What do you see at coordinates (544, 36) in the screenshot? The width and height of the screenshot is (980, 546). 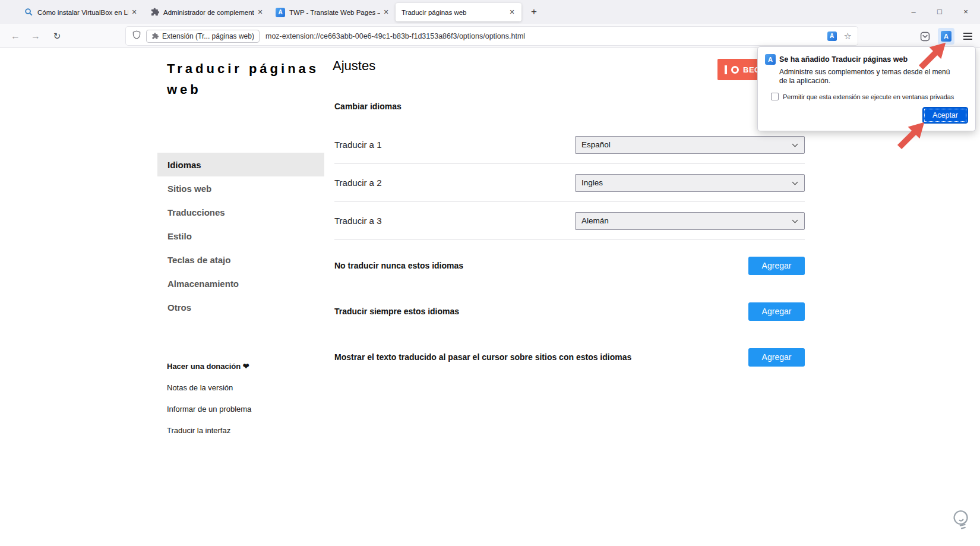 I see `url-text: moz-extension://ce663abb-00e6-49c1-b83b-…` at bounding box center [544, 36].